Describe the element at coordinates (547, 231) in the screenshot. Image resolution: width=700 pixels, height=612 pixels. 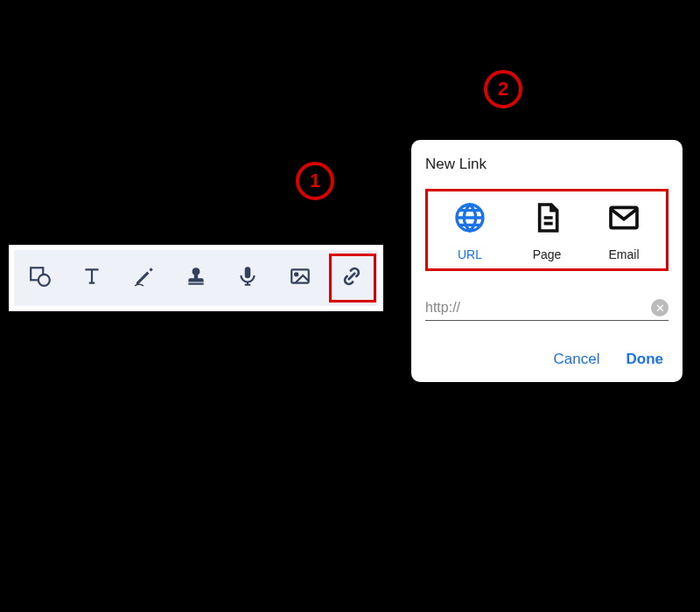
I see `link-type-page: Page` at that location.